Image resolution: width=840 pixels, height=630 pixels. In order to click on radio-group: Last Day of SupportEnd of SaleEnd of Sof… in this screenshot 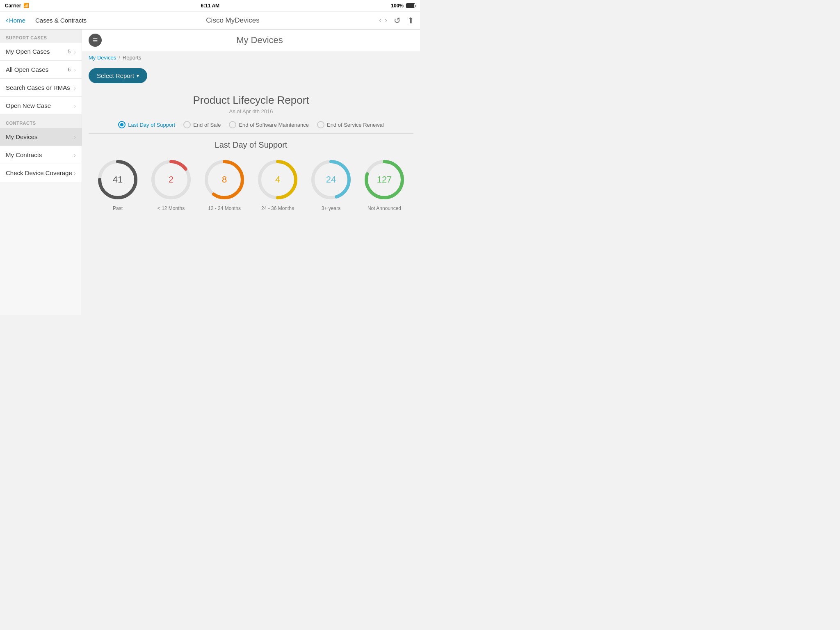, I will do `click(251, 125)`.